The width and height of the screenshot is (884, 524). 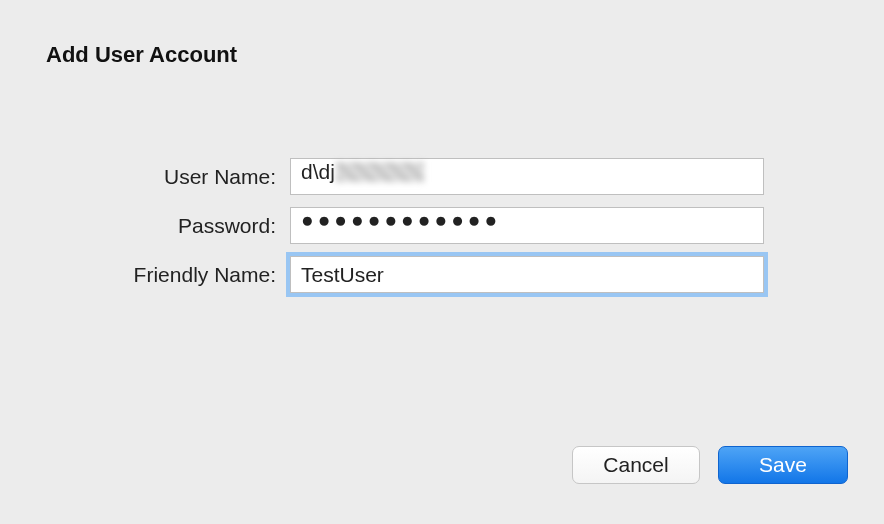 I want to click on friendly-name-label: Friendly Name:, so click(x=166, y=275).